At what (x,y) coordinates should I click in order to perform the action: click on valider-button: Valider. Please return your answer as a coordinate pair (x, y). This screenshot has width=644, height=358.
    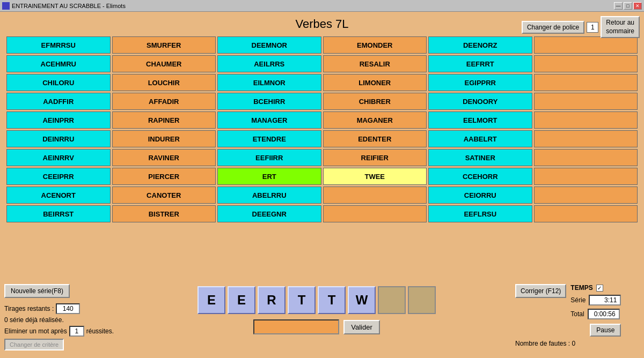
    Looking at the image, I should click on (362, 327).